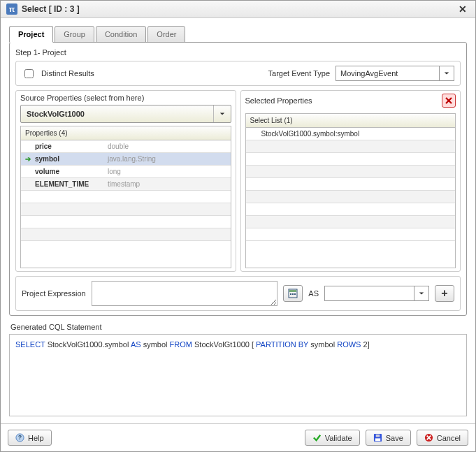 The height and width of the screenshot is (452, 476). Describe the element at coordinates (395, 73) in the screenshot. I see `target-event-select: MovingAvgEvent` at that location.